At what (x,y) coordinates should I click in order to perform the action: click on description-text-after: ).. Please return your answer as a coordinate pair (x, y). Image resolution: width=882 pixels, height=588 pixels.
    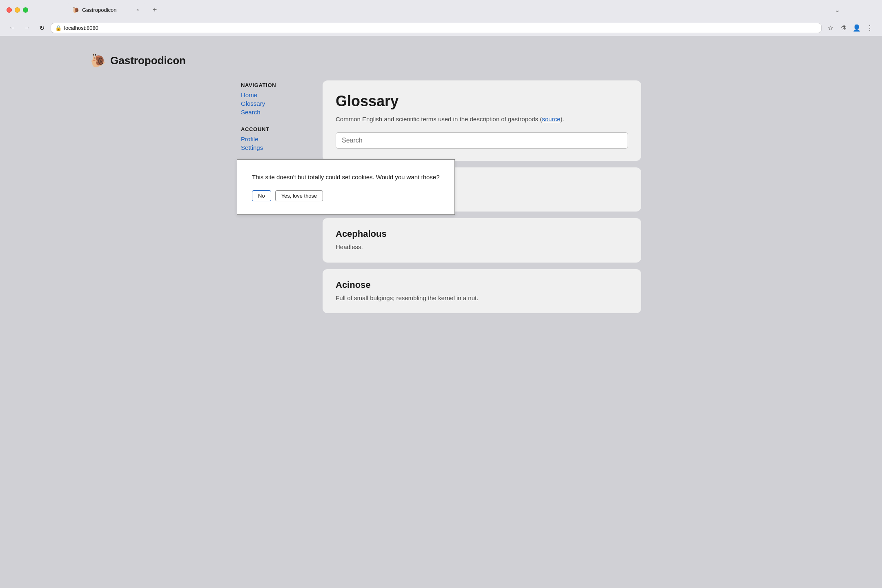
    Looking at the image, I should click on (562, 119).